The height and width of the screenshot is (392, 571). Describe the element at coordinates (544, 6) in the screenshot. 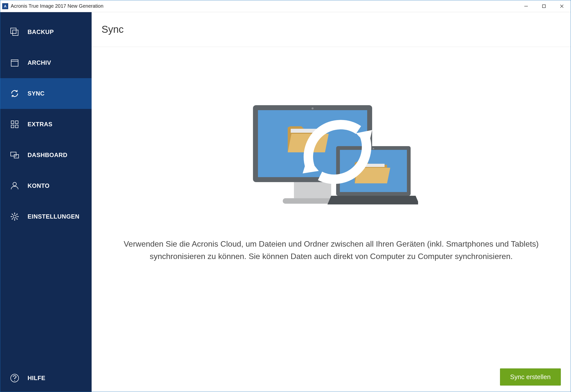

I see `window-controls` at that location.